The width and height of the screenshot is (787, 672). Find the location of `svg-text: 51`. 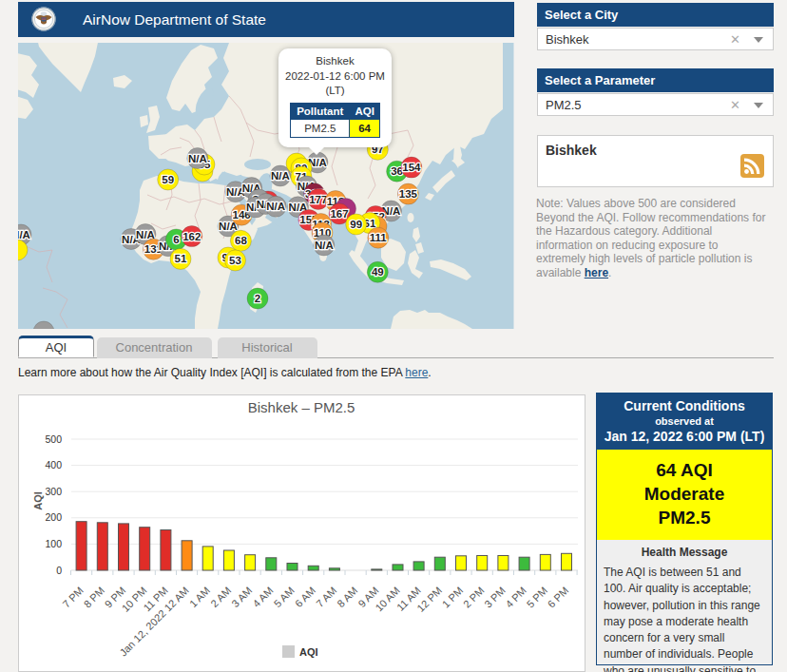

svg-text: 51 is located at coordinates (181, 259).